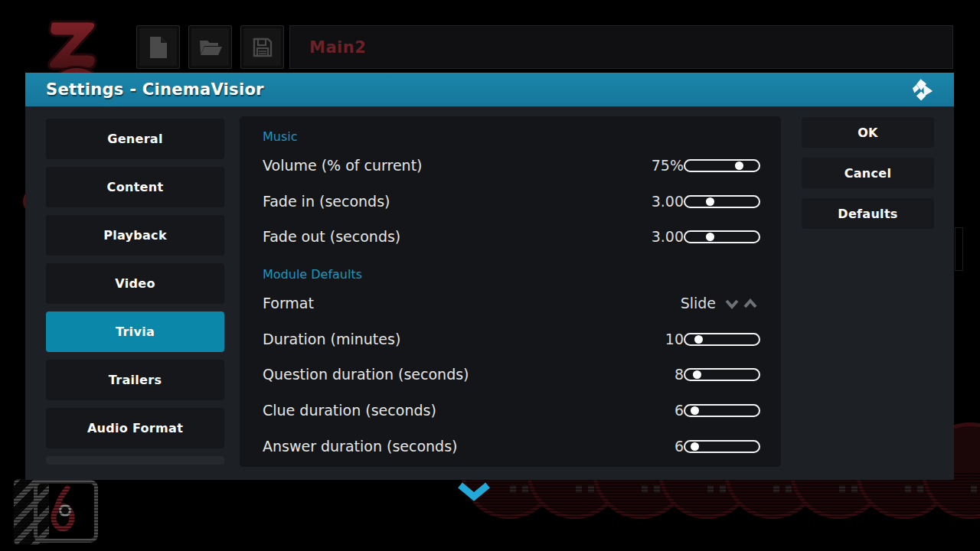  Describe the element at coordinates (510, 340) in the screenshot. I see `setting-row-duration: Duration (minutes) 10` at that location.